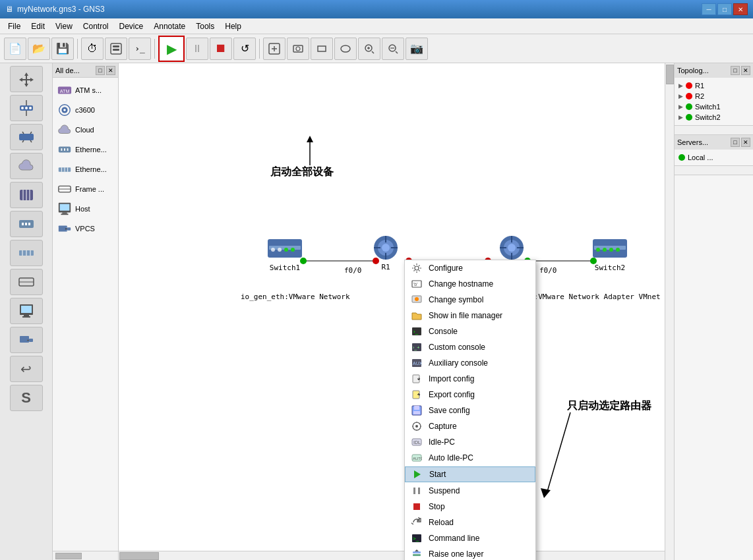 Image resolution: width=753 pixels, height=560 pixels. I want to click on cm-reload: Reload, so click(470, 522).